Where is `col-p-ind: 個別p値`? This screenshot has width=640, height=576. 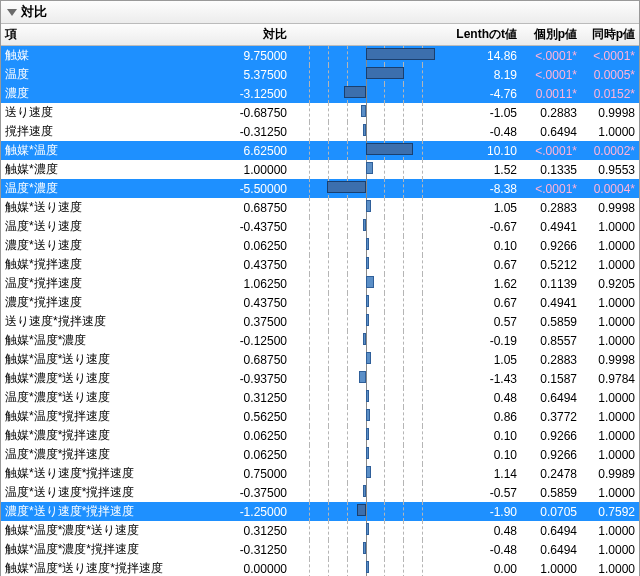 col-p-ind: 個別p値 is located at coordinates (551, 35).